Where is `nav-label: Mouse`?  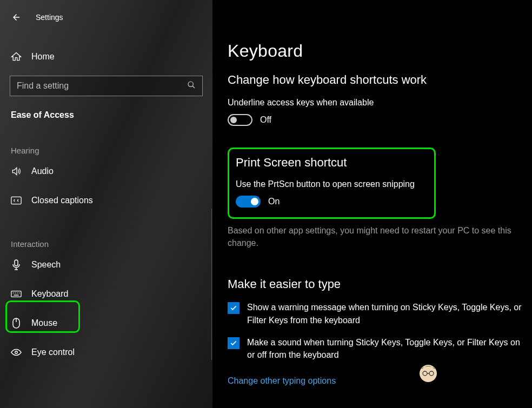
nav-label: Mouse is located at coordinates (44, 323).